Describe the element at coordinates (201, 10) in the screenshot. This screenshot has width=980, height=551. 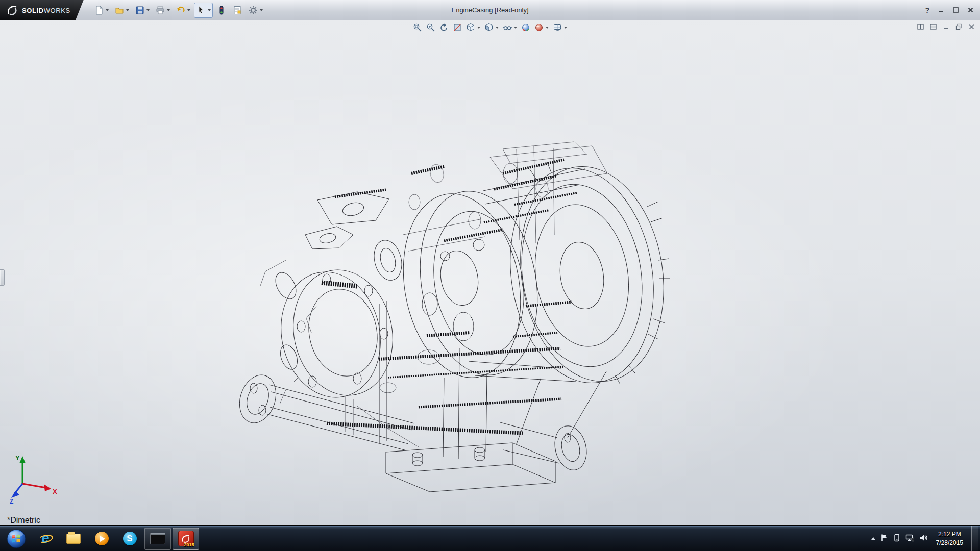
I see `select-cursor-icon` at that location.